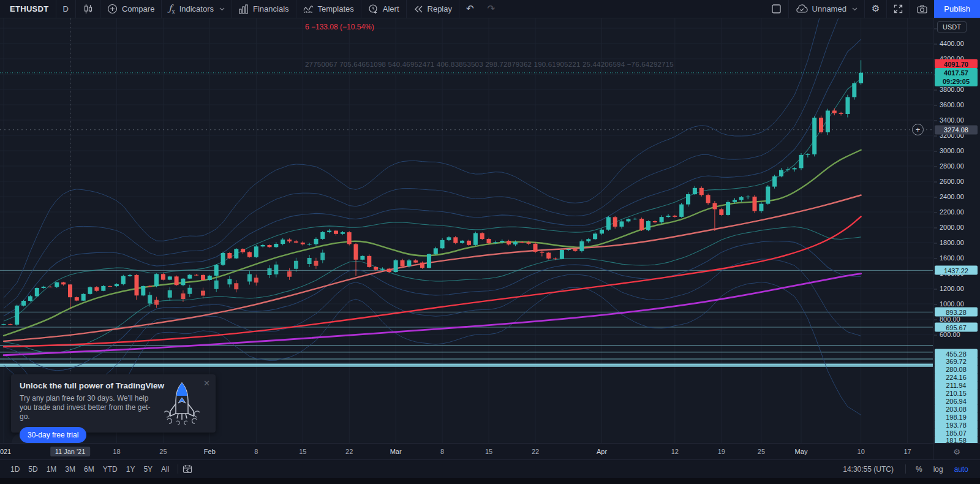  What do you see at coordinates (182, 405) in the screenshot?
I see `rocket-illustration` at bounding box center [182, 405].